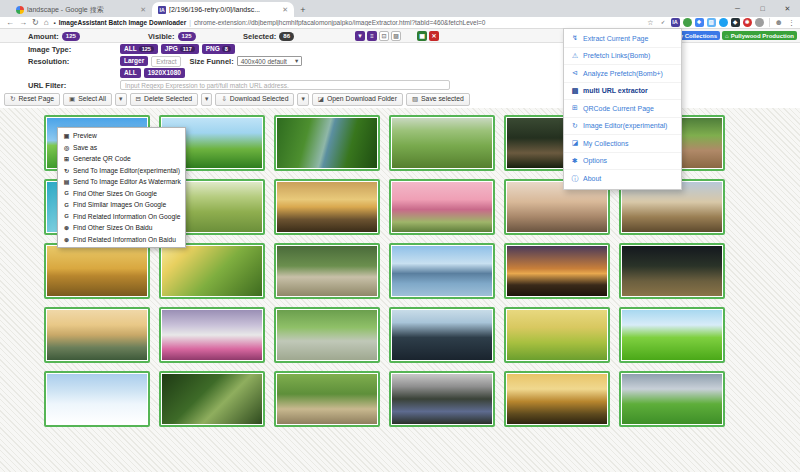  What do you see at coordinates (575, 91) in the screenshot?
I see `list-icon: ▤` at bounding box center [575, 91].